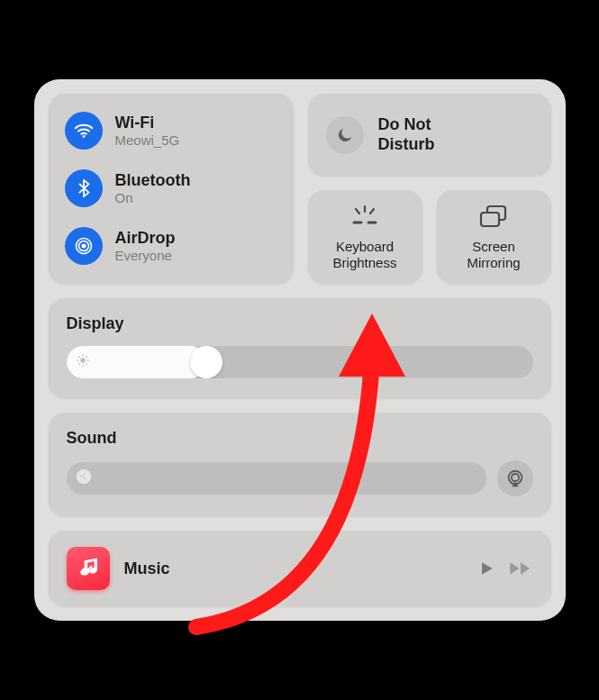 The height and width of the screenshot is (700, 599). I want to click on airdrop-toggle: AirDrop Everyone, so click(171, 246).